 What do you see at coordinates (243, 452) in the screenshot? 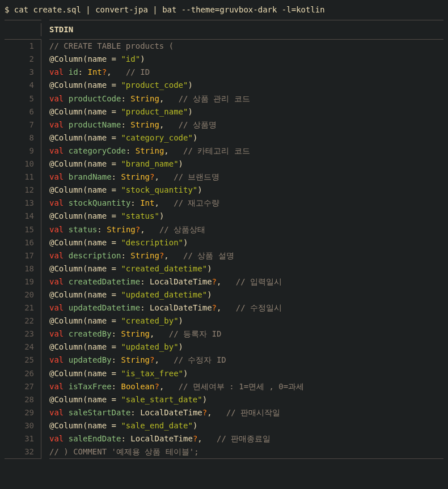
I see `code-line: // ) COMMENT '예제용 상품 테이블';` at bounding box center [243, 452].